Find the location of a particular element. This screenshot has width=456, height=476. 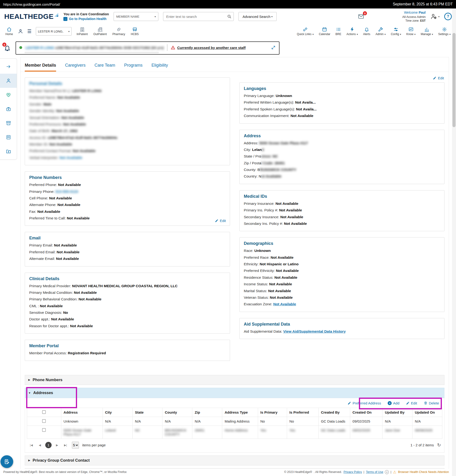

nav-calendar: Calendar is located at coordinates (325, 31).